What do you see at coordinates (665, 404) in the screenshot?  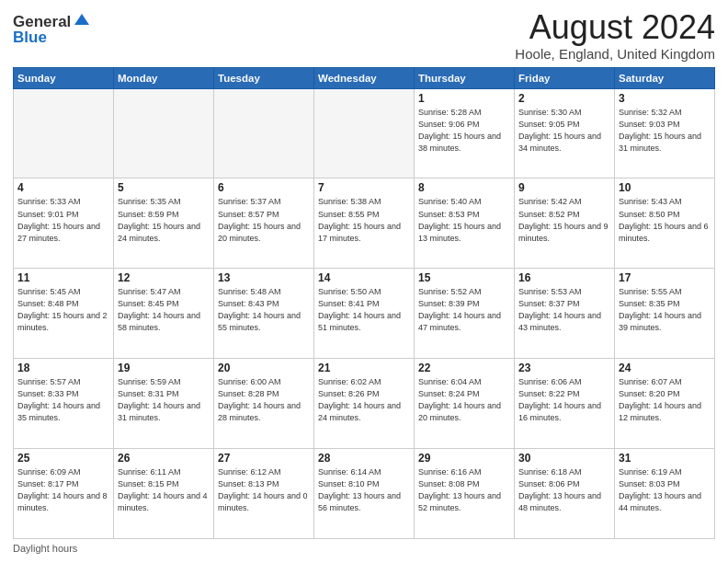 I see `calendar-cell: 24Sunrise: 6:07 AMSunset: 8:20 PMDayligh…` at bounding box center [665, 404].